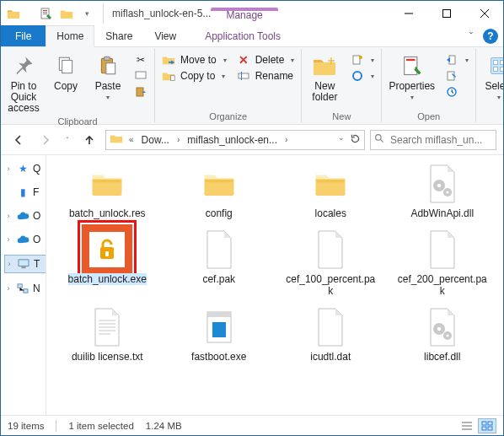 This screenshot has height=436, width=504. Describe the element at coordinates (24, 216) in the screenshot. I see `tree-onedrive: ›O` at that location.